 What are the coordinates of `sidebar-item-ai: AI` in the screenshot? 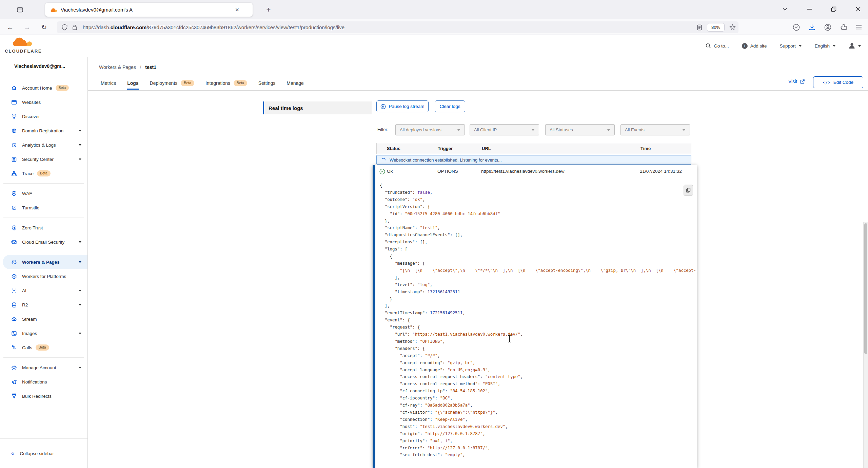 It's located at (44, 291).